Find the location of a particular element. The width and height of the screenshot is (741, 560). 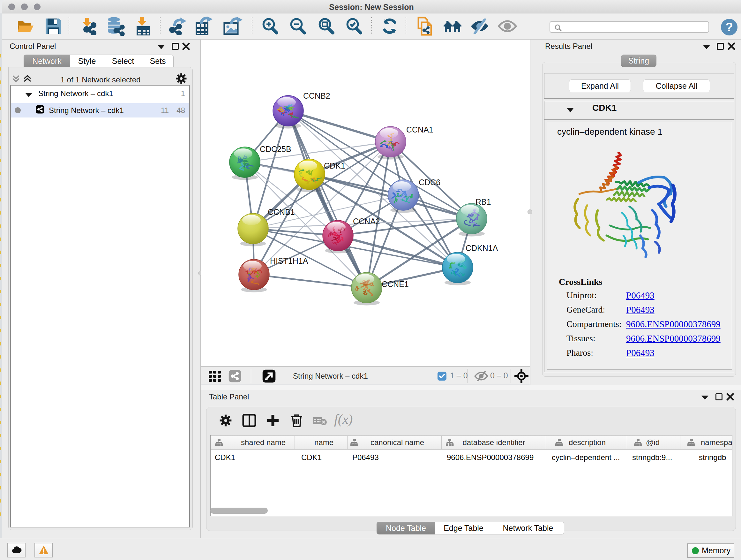

svg-text: CCNA2 is located at coordinates (366, 221).